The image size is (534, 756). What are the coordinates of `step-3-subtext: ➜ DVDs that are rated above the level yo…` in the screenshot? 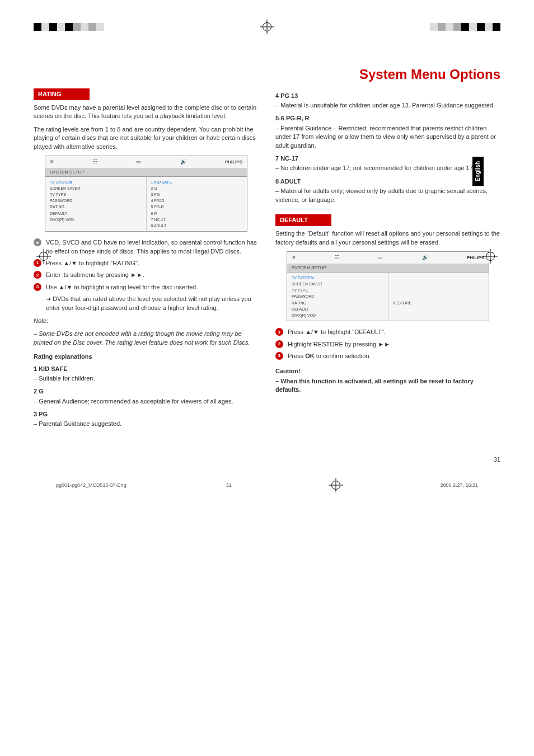 It's located at (152, 303).